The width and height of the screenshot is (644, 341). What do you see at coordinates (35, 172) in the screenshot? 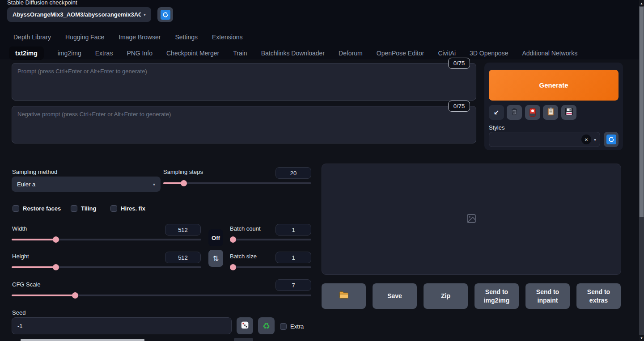
I see `sampling-method-label: Sampling method` at bounding box center [35, 172].